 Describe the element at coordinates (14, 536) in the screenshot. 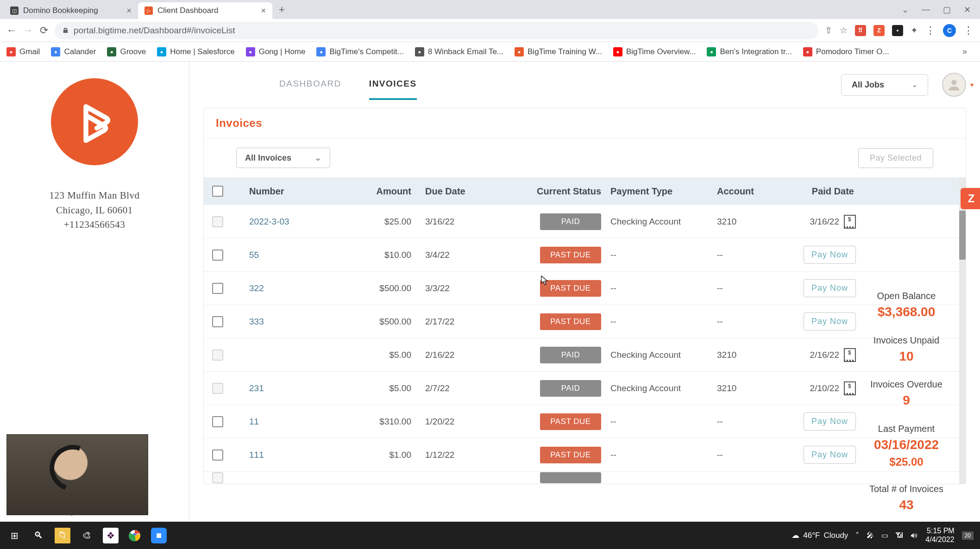

I see `start-menu-icon: ⊞` at that location.